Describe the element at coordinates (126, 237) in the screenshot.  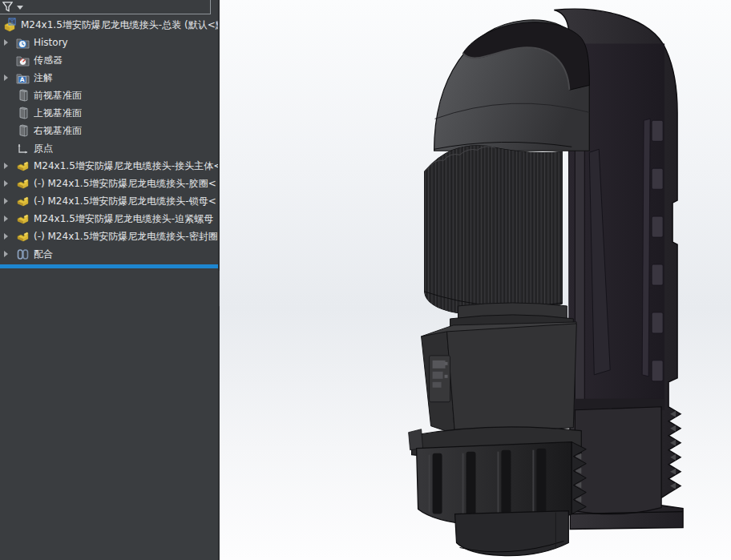
I see `tree-item-label: (-) M24x1.5增安防爆尼龙电缆接头-密封圈` at that location.